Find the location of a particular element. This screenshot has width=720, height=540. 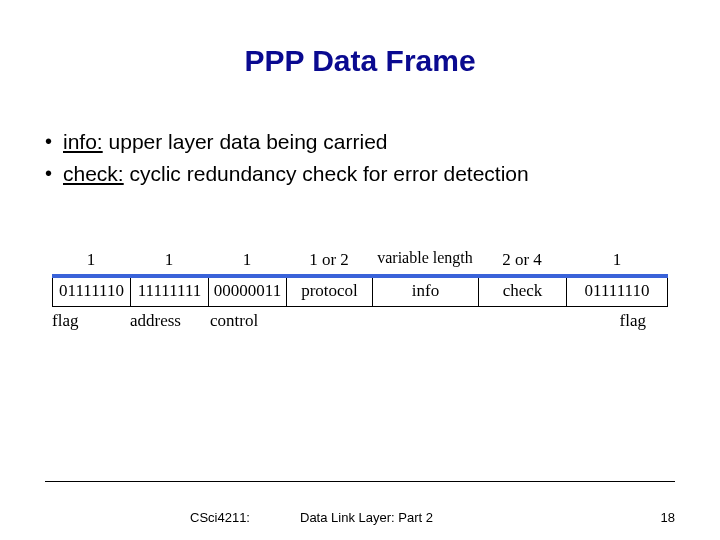

footer-page: 18 is located at coordinates (668, 518).